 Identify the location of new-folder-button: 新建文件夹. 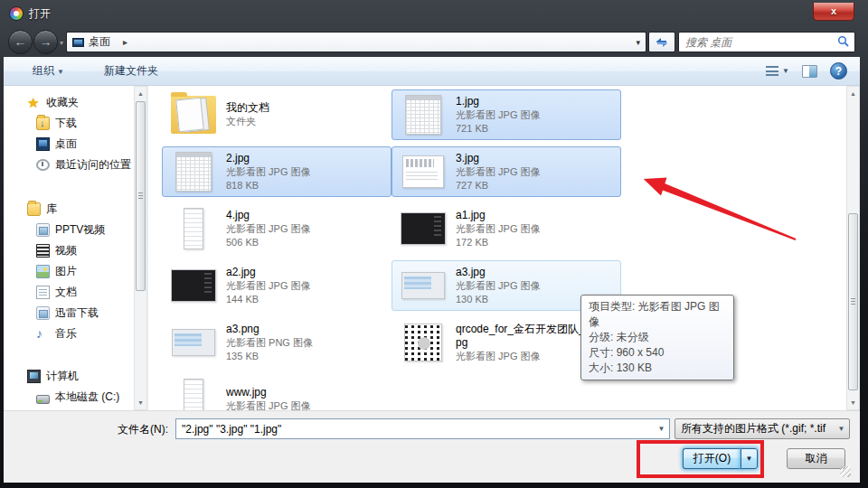
(131, 70).